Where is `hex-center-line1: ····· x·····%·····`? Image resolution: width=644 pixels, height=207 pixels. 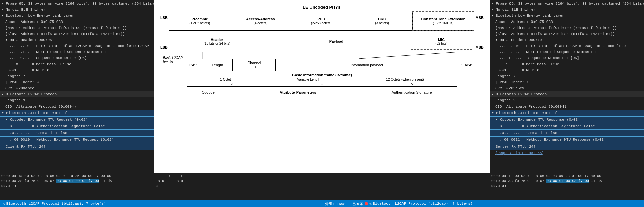
hex-center-line1: ····· x·····%····· is located at coordinates (322, 176).